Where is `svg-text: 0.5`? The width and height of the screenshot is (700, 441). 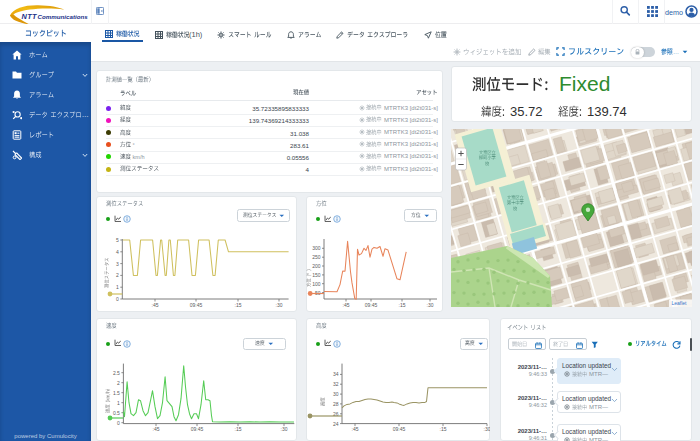 svg-text: 0.5 is located at coordinates (116, 413).